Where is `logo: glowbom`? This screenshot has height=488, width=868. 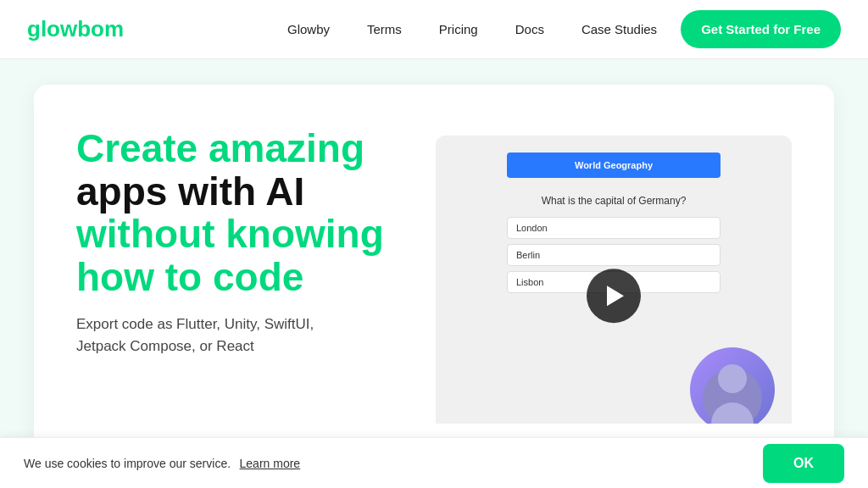
logo: glowbom is located at coordinates (75, 29).